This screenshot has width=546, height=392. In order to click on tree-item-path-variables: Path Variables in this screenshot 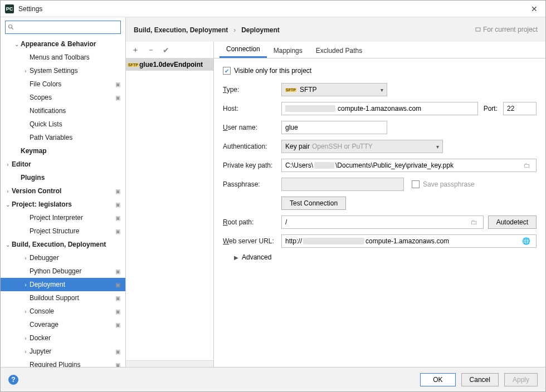, I will do `click(63, 138)`.